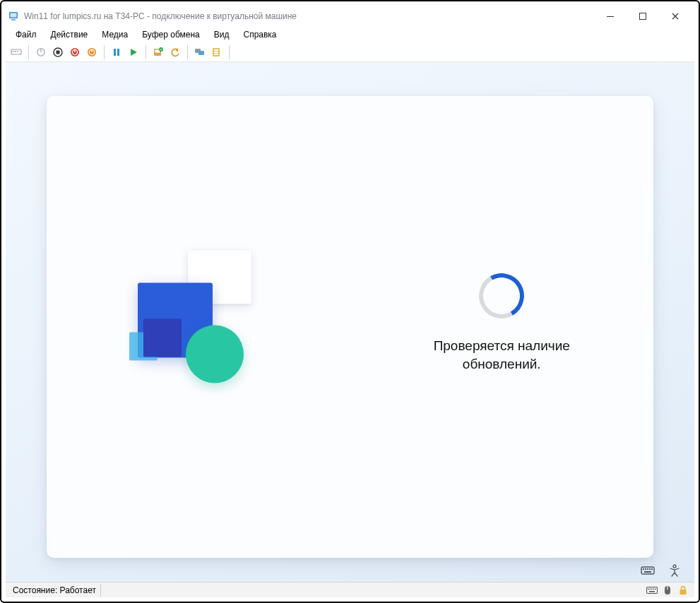 The width and height of the screenshot is (700, 603). What do you see at coordinates (675, 16) in the screenshot?
I see `close-button` at bounding box center [675, 16].